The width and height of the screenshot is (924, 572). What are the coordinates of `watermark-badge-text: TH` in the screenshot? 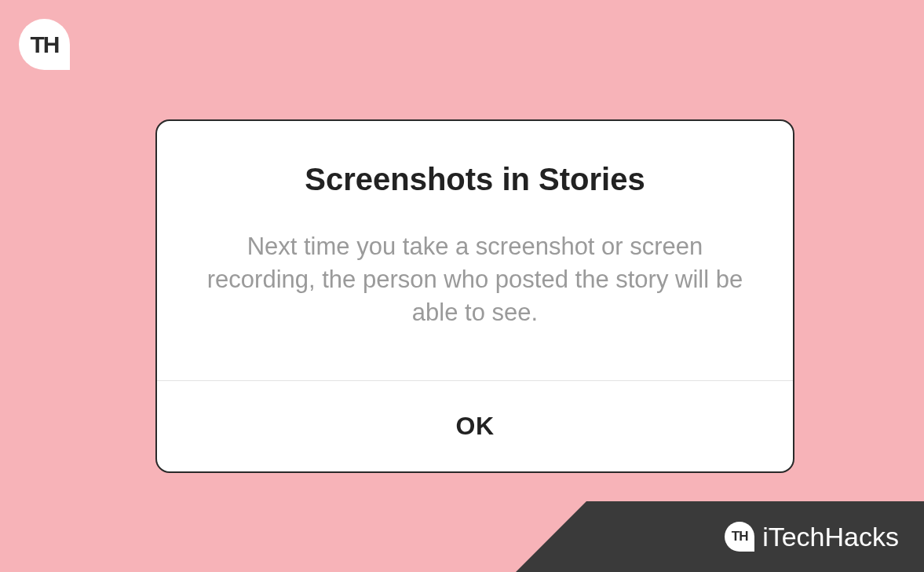 It's located at (740, 537).